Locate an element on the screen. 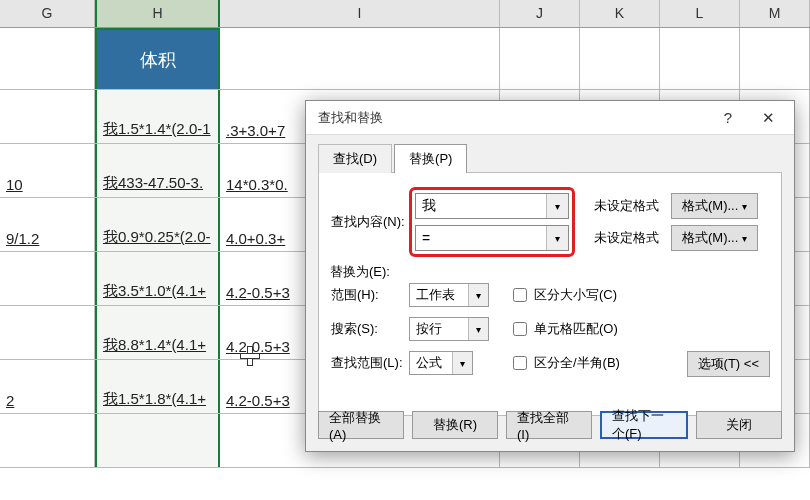  search-label: 搜索(S): is located at coordinates (370, 329).